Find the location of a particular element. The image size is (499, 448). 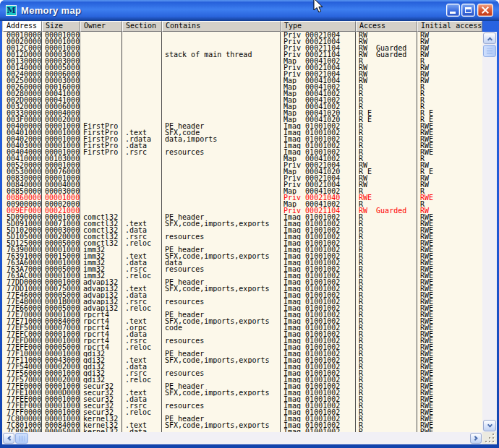

table-row: 0053000000076000Map 00041020R ER E is located at coordinates (242, 172).